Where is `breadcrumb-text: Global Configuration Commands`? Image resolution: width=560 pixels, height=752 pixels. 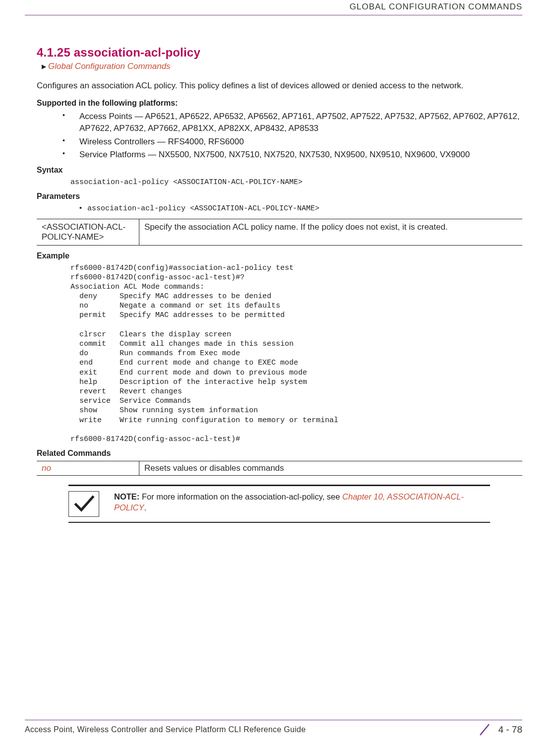
breadcrumb-text: Global Configuration Commands is located at coordinates (109, 66).